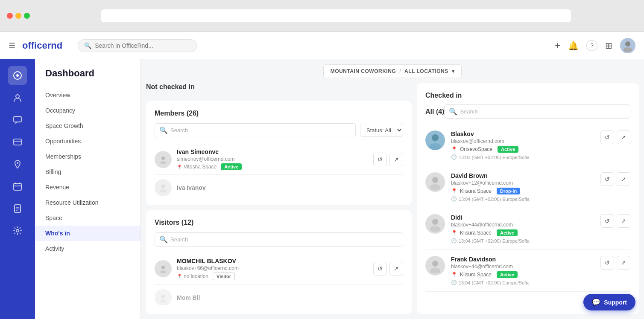  I want to click on sidebar-item-location, so click(18, 164).